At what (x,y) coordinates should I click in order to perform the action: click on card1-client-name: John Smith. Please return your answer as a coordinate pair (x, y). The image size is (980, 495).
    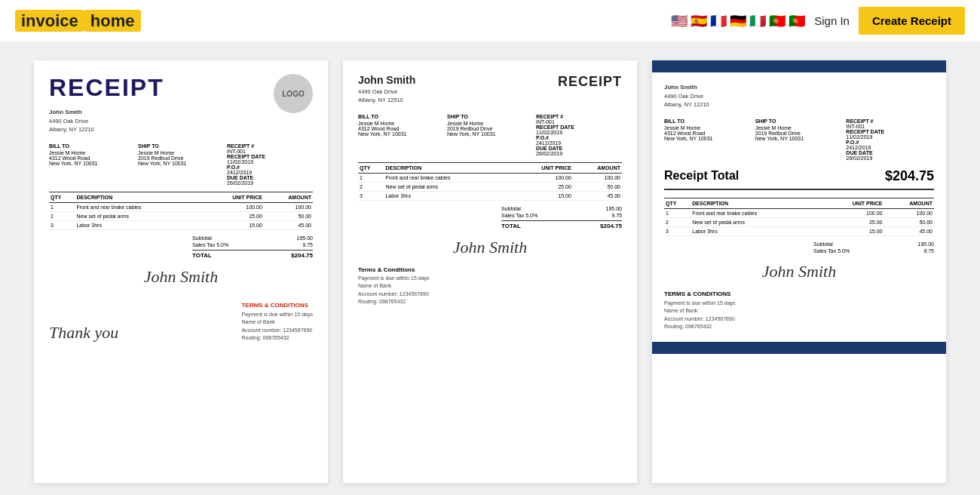
    Looking at the image, I should click on (107, 112).